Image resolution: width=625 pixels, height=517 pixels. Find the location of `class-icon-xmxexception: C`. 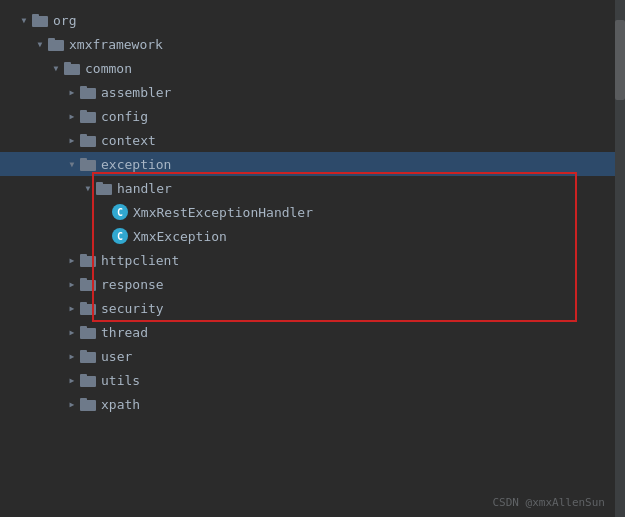

class-icon-xmxexception: C is located at coordinates (120, 236).